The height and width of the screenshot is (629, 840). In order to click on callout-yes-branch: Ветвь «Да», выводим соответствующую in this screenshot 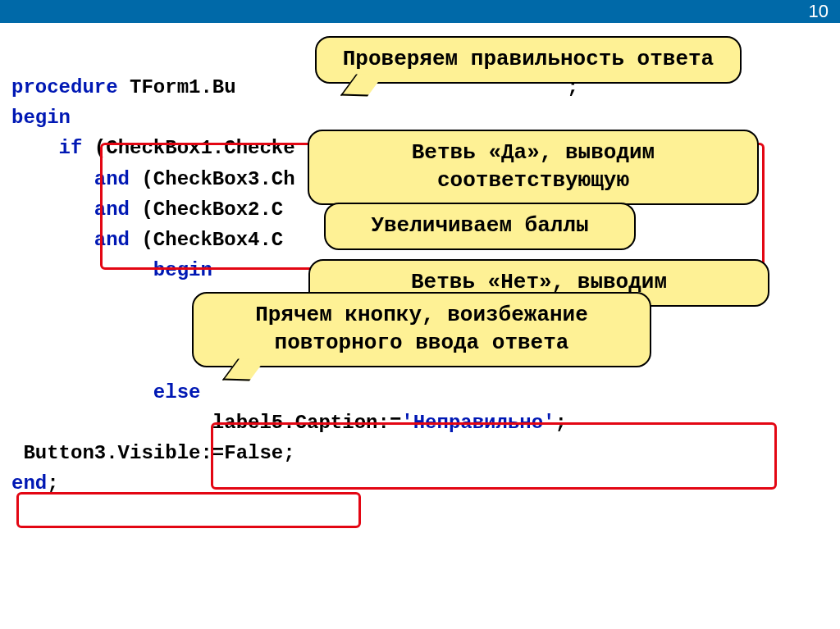, I will do `click(533, 167)`.